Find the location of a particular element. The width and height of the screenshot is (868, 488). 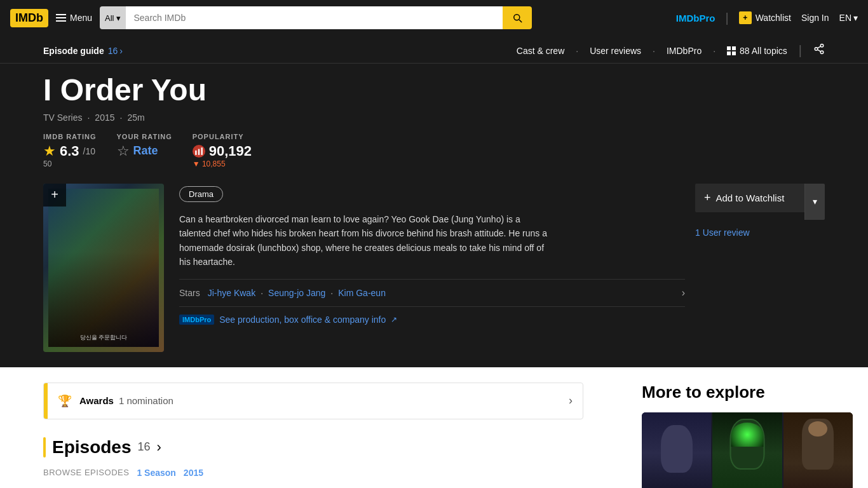

imdb-logo: IMDb is located at coordinates (29, 18).